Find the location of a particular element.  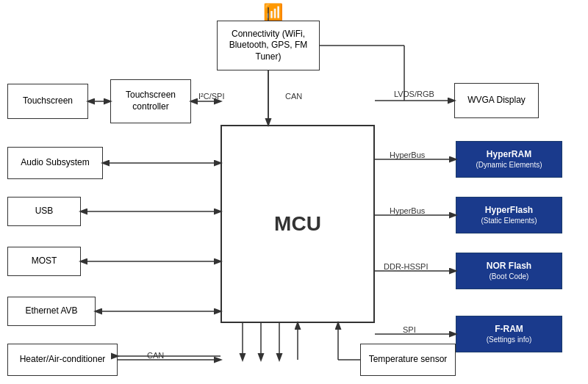

connectivity-label: Connectivity (WiFi, Bluetooth, GPS, FM T… is located at coordinates (268, 46).